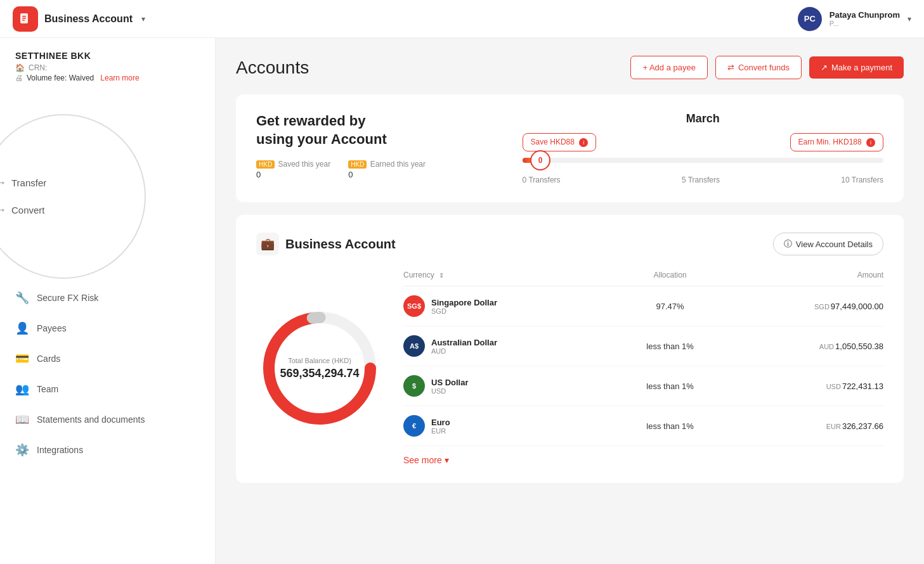 The width and height of the screenshot is (924, 564). Describe the element at coordinates (29, 183) in the screenshot. I see `transfer-label: Transfer` at that location.